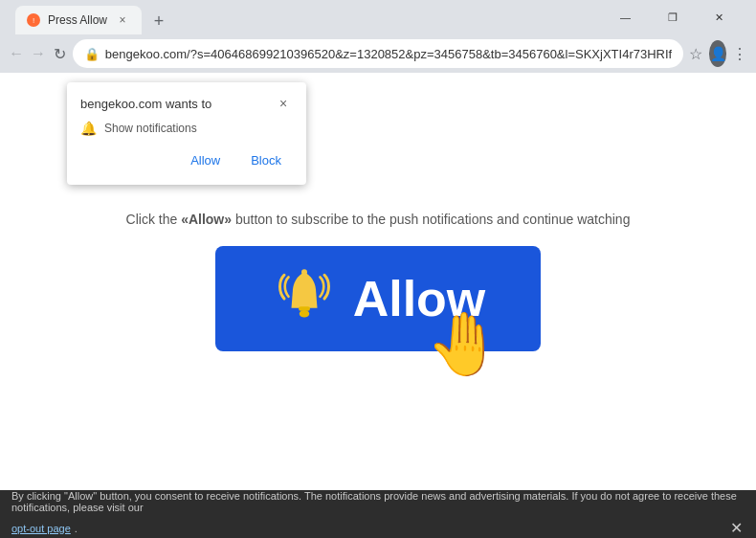 Image resolution: width=756 pixels, height=538 pixels. I want to click on bottom-bar-period: ., so click(77, 528).